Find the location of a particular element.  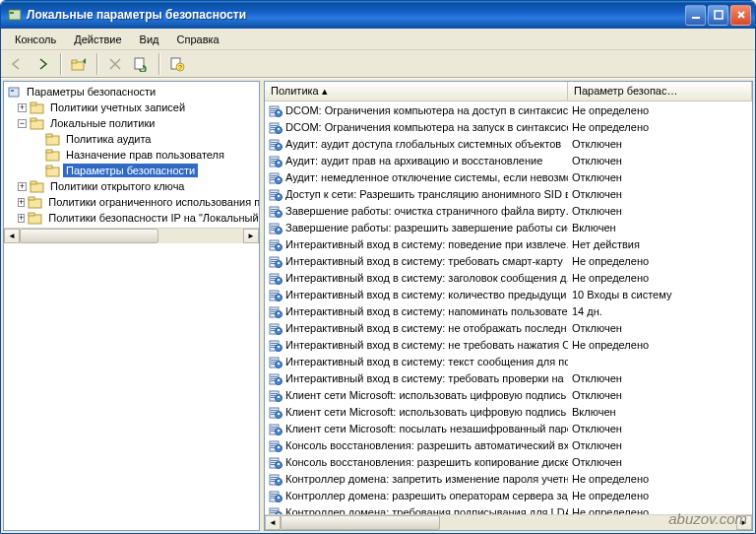

forward-button is located at coordinates (42, 64).